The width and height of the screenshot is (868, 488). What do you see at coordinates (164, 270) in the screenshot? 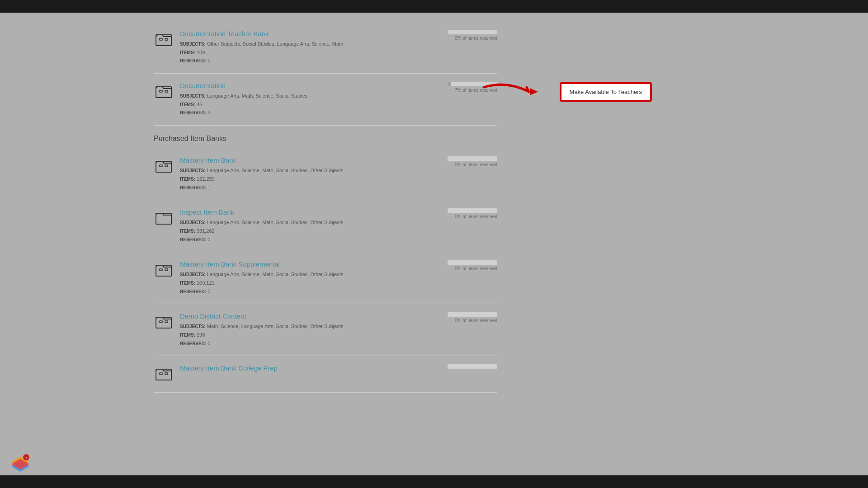
I see `folder-icon-supplemental` at bounding box center [164, 270].